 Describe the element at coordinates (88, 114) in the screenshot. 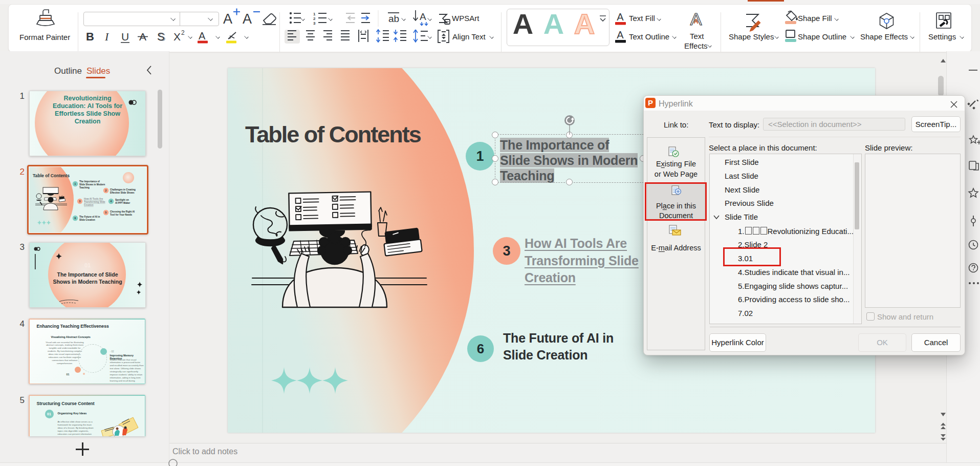

I see `svg-text: Effortless Slide Show` at that location.